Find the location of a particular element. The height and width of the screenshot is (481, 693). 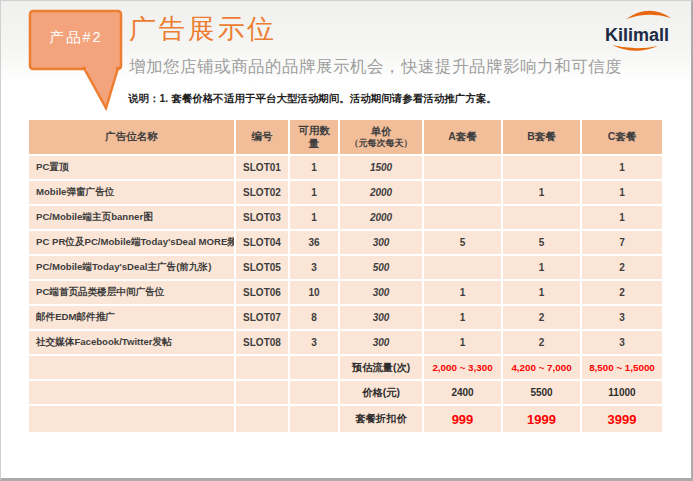

cell-plan-b: 5500 is located at coordinates (542, 392).